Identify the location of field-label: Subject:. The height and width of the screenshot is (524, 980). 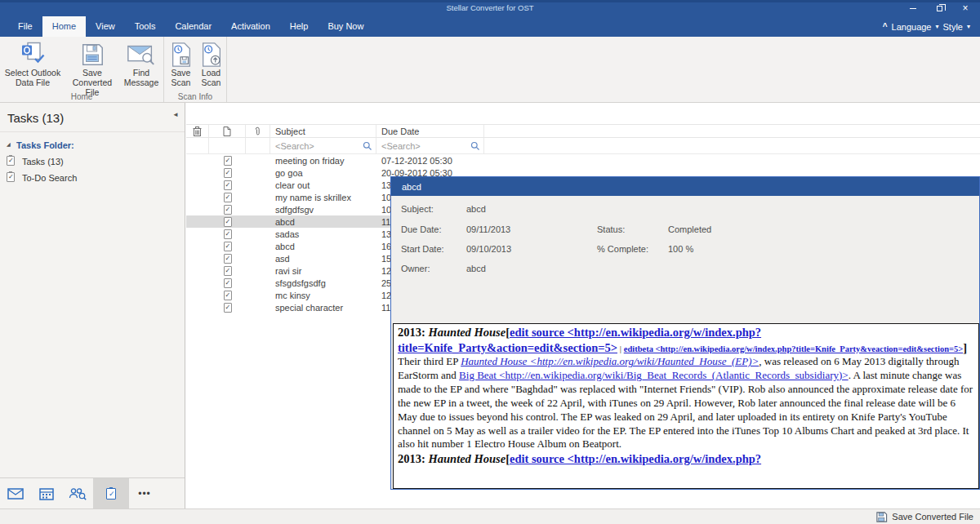
(417, 209).